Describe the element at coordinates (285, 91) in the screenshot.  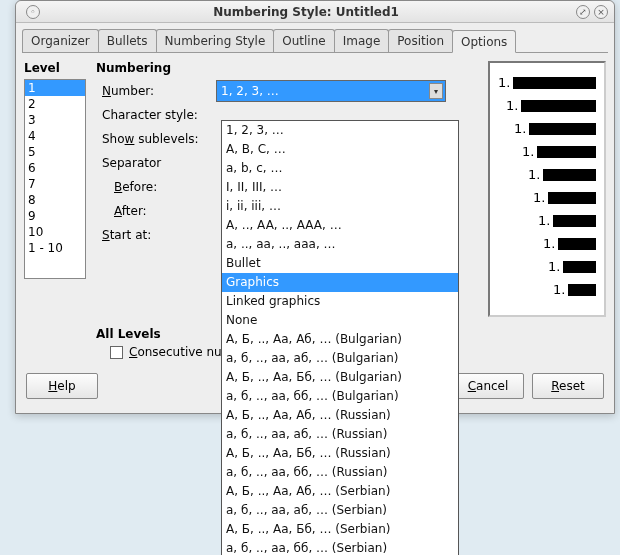
I see `row-number: Number: 1, 2, 3, … ▾` at that location.